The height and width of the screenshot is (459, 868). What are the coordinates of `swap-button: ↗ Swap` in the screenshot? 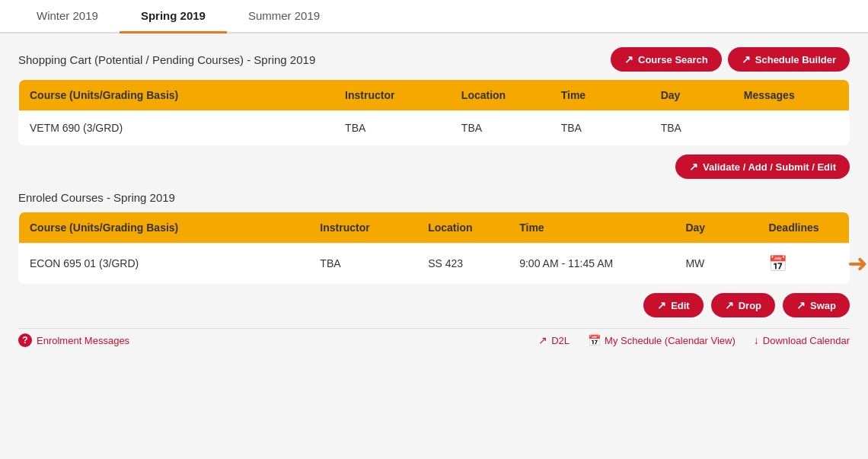 It's located at (816, 305).